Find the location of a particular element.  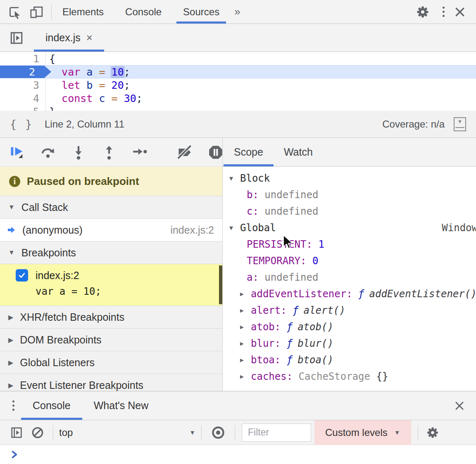

scope-property-row: a: undefined is located at coordinates (350, 277).